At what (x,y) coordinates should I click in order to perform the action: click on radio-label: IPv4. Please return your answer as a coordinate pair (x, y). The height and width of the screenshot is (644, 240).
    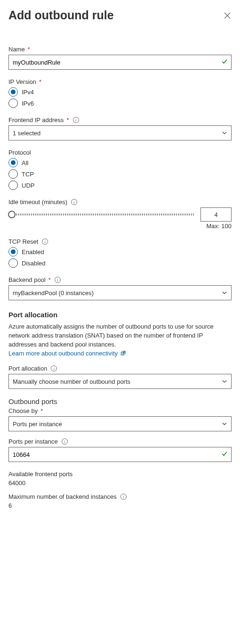
    Looking at the image, I should click on (28, 92).